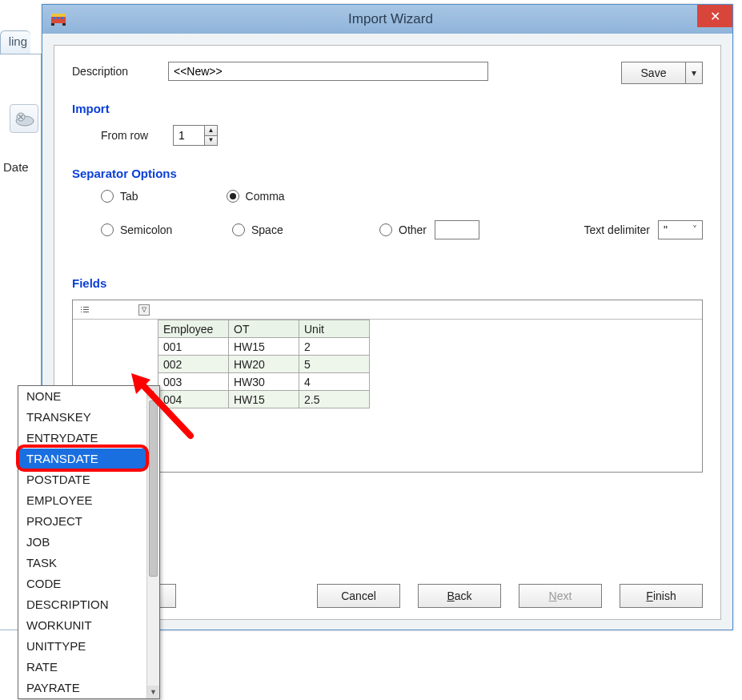 The width and height of the screenshot is (742, 700). Describe the element at coordinates (154, 692) in the screenshot. I see `scroll-down-arrow: ▼` at that location.